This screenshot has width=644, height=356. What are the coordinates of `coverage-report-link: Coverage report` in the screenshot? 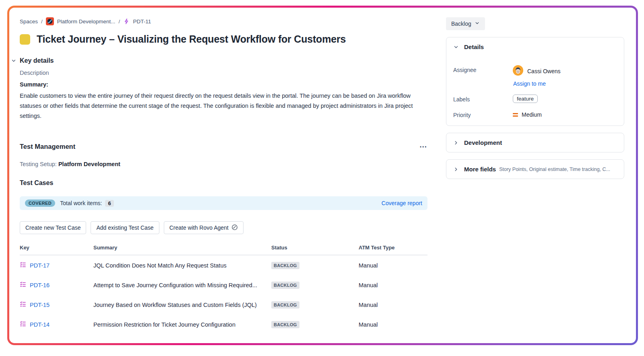 It's located at (402, 203).